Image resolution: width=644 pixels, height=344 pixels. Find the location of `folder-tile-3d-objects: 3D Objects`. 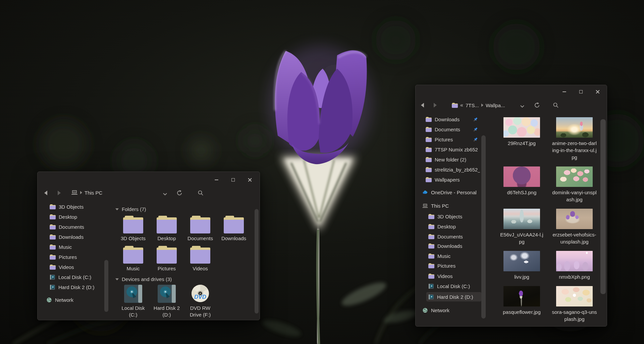

folder-tile-3d-objects: 3D Objects is located at coordinates (133, 229).